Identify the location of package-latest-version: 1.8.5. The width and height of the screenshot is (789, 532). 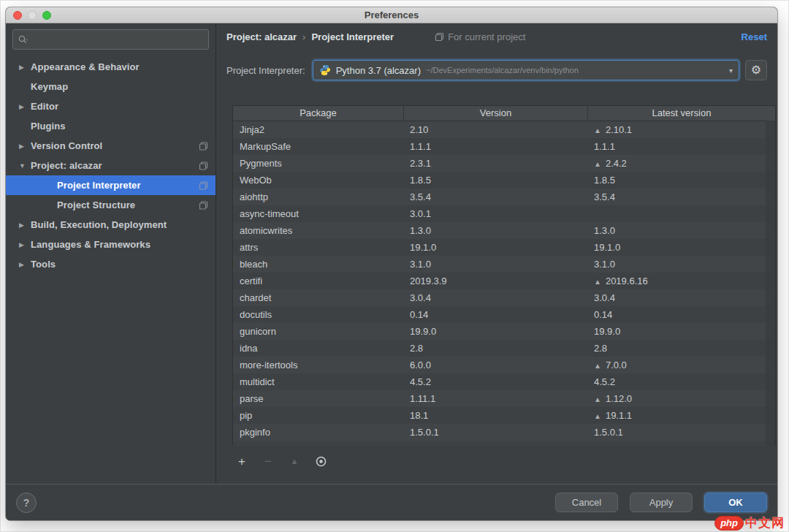
(681, 180).